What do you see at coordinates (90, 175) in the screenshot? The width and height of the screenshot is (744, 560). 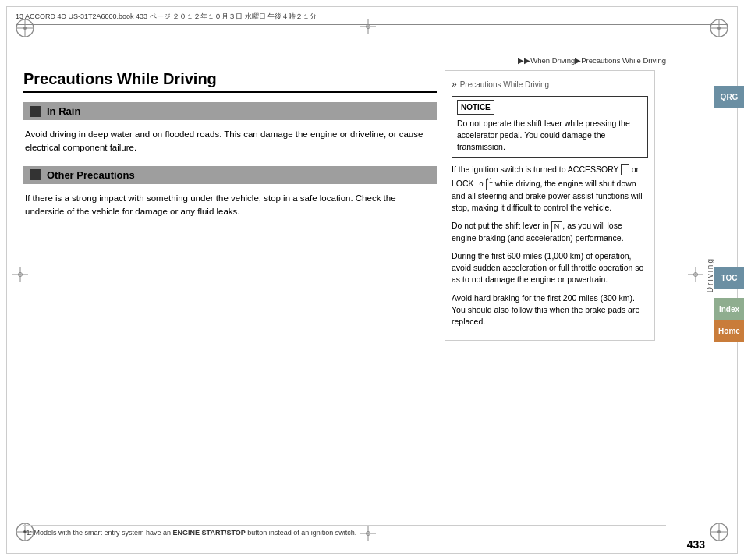 I see `section-title-other-precautions: Other Precautions` at bounding box center [90, 175].